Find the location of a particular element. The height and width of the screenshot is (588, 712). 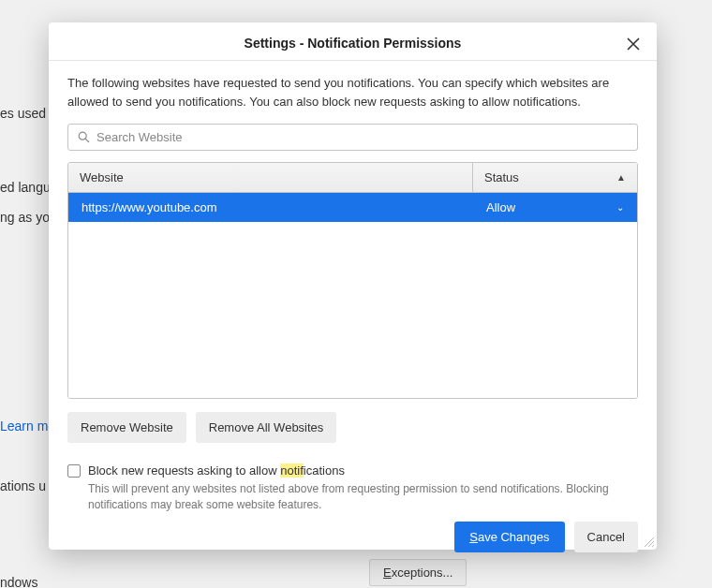

block-requests-checkbox is located at coordinates (74, 471).